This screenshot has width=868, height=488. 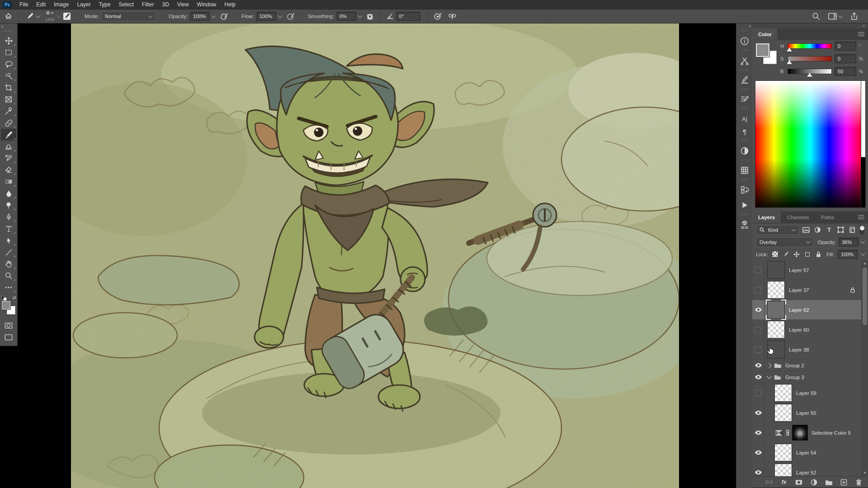 I want to click on filter-type-layers-icon: T, so click(x=829, y=230).